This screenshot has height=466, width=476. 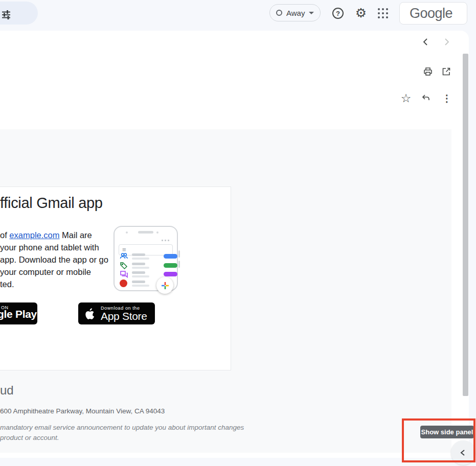 I want to click on reply-button, so click(x=426, y=98).